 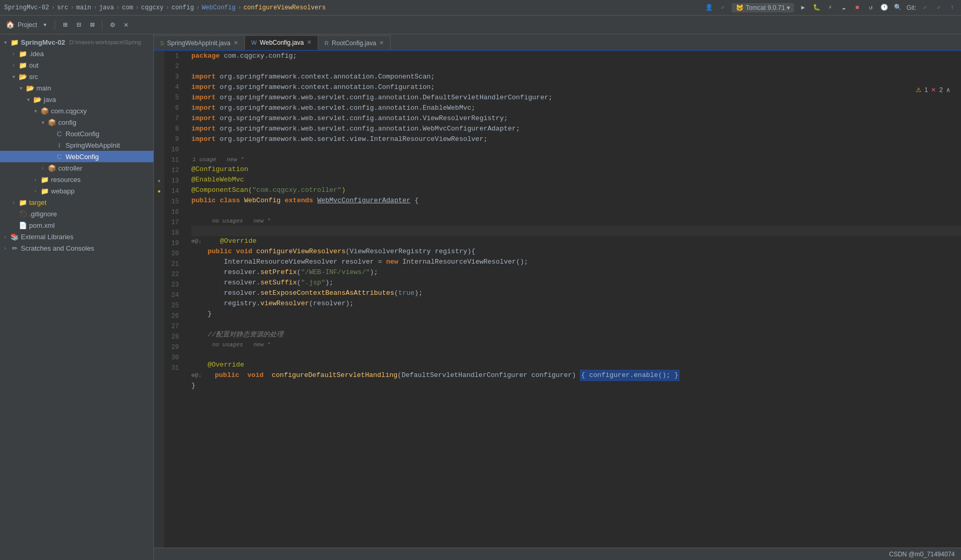 I want to click on ln-17: 17, so click(x=174, y=223).